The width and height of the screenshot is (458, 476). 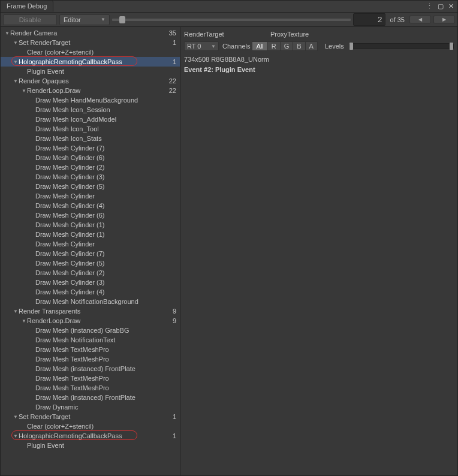 What do you see at coordinates (231, 20) in the screenshot?
I see `event-slider` at bounding box center [231, 20].